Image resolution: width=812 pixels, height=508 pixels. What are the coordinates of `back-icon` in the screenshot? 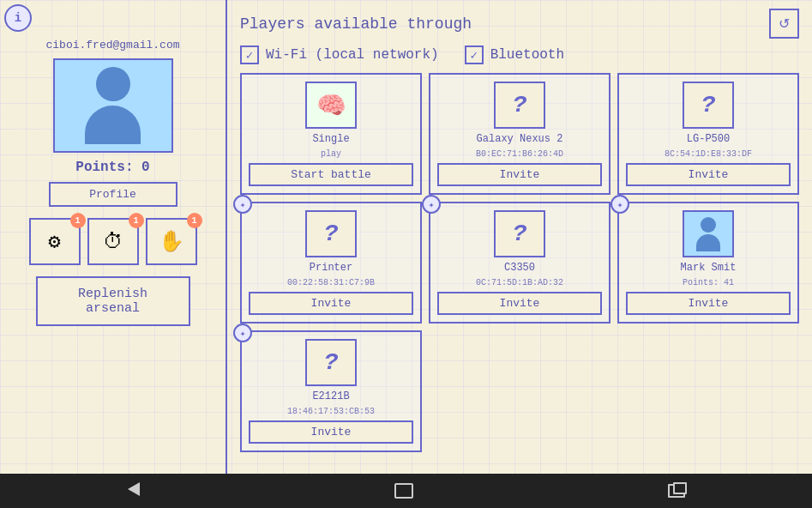 It's located at (134, 491).